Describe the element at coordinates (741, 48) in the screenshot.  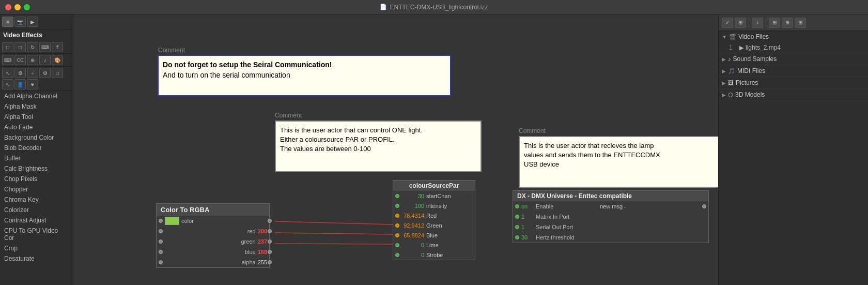
I see `tree-item-icon: ▶` at that location.